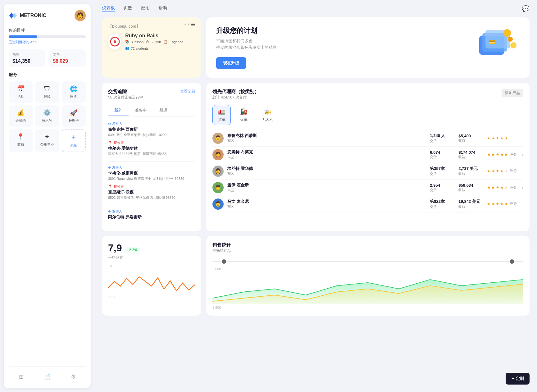 Image resolution: width=537 pixels, height=392 pixels. Describe the element at coordinates (33, 16) in the screenshot. I see `logo-text: METRONIC` at that location.